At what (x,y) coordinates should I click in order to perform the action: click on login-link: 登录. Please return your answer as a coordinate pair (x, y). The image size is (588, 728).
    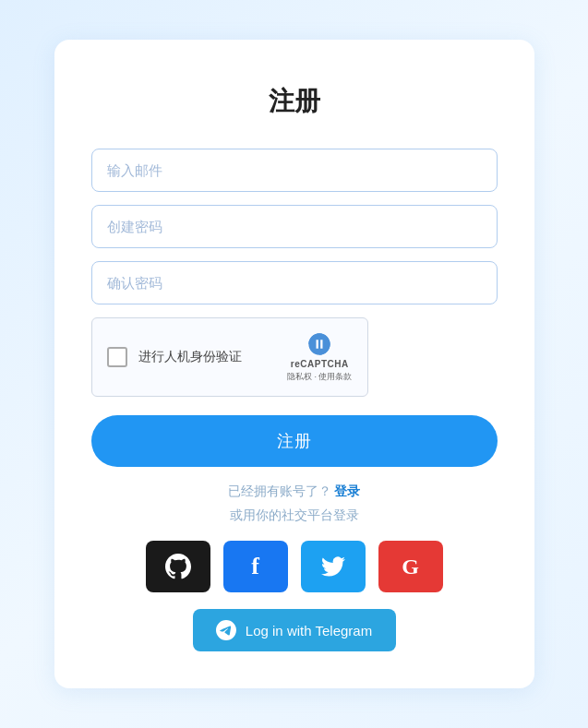
    Looking at the image, I should click on (347, 491).